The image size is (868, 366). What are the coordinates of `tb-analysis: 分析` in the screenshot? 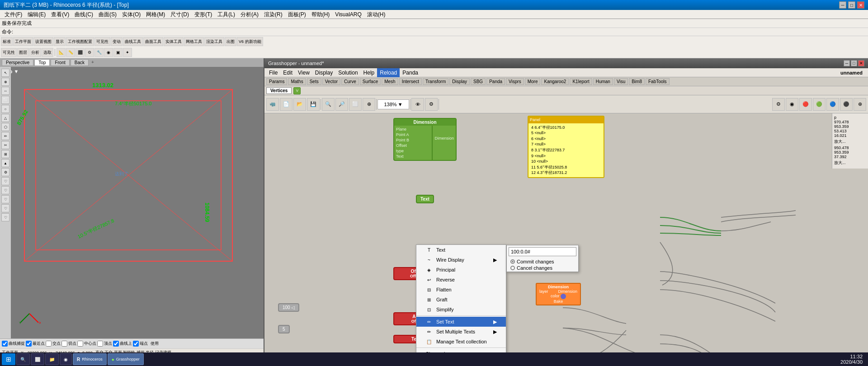 It's located at (35, 52).